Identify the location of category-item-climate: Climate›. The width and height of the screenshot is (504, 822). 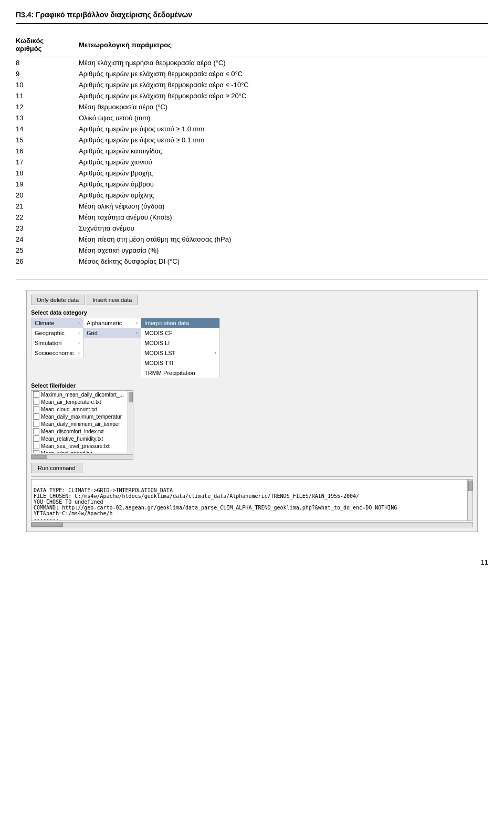
(57, 324).